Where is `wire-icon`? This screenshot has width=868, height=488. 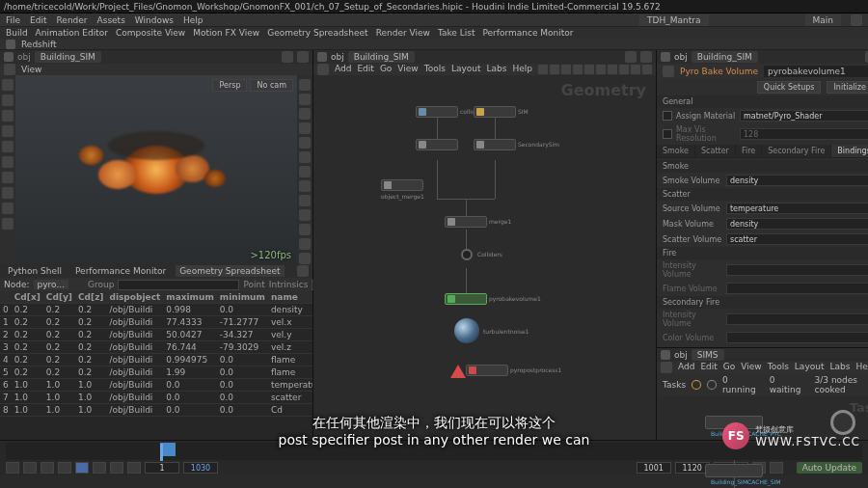 wire-icon is located at coordinates (305, 114).